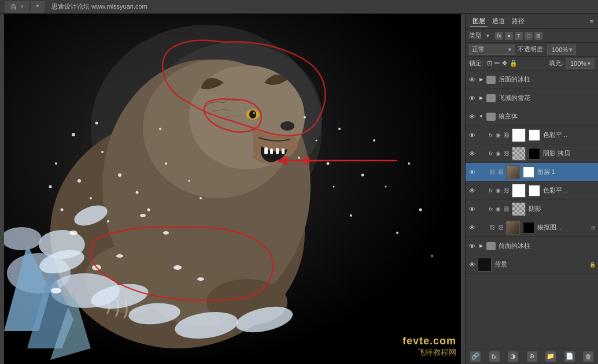  I want to click on new-layer-button: 📄, so click(570, 356).